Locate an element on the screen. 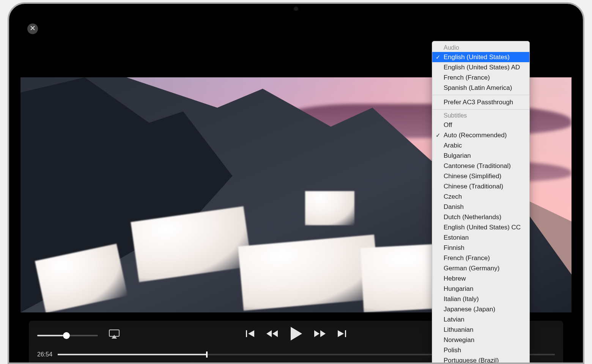  close-icon is located at coordinates (33, 29).